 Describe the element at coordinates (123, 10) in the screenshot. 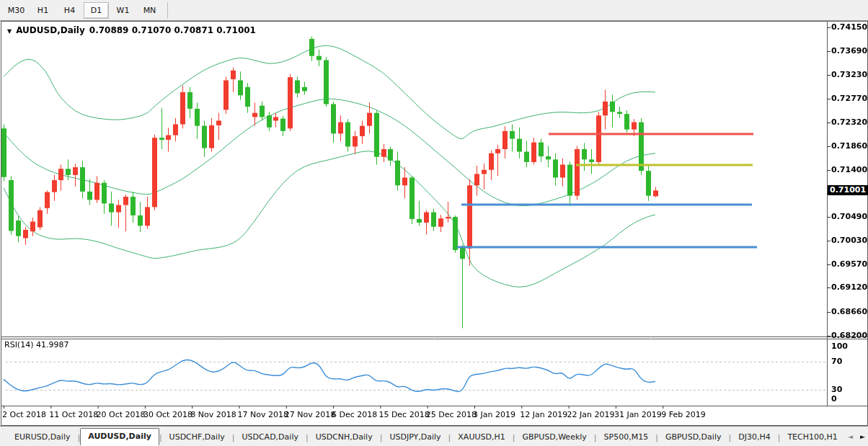

I see `timeframe-button-w1: W1` at that location.